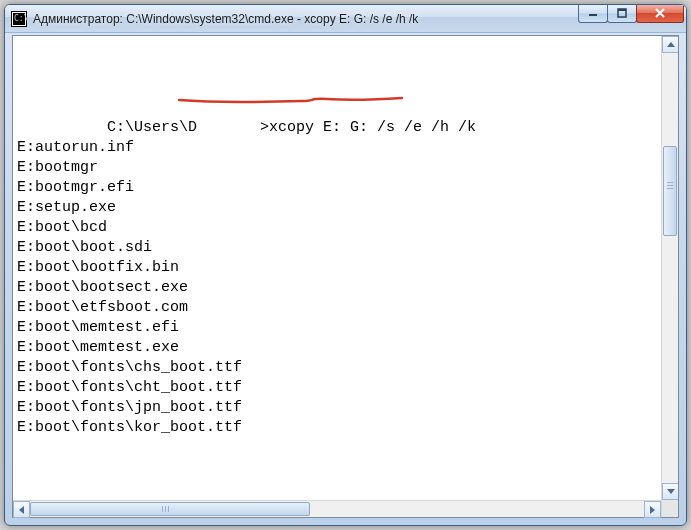 Image resolution: width=691 pixels, height=530 pixels. Describe the element at coordinates (660, 14) in the screenshot. I see `close-button` at that location.